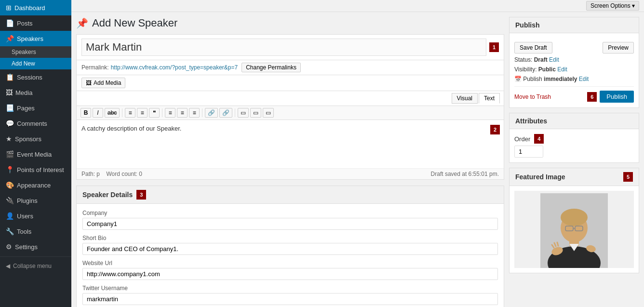 The height and width of the screenshot is (307, 644). I want to click on editor-footer-left: Path: p Word count: 0, so click(112, 174).